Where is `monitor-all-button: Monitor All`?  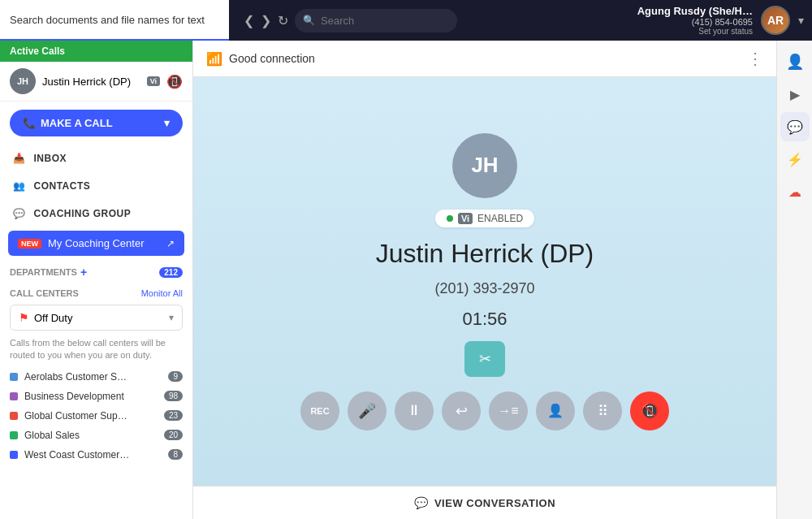
monitor-all-button: Monitor All is located at coordinates (162, 293).